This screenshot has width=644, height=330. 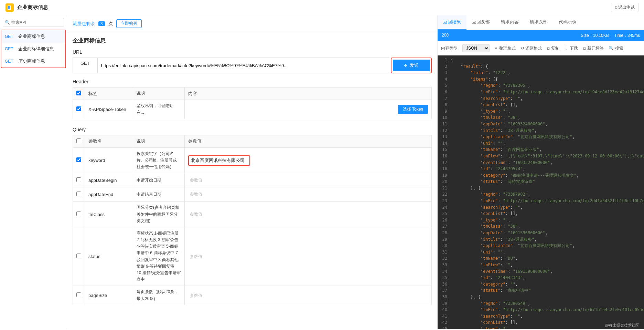 I want to click on url-label: URL, so click(x=252, y=52).